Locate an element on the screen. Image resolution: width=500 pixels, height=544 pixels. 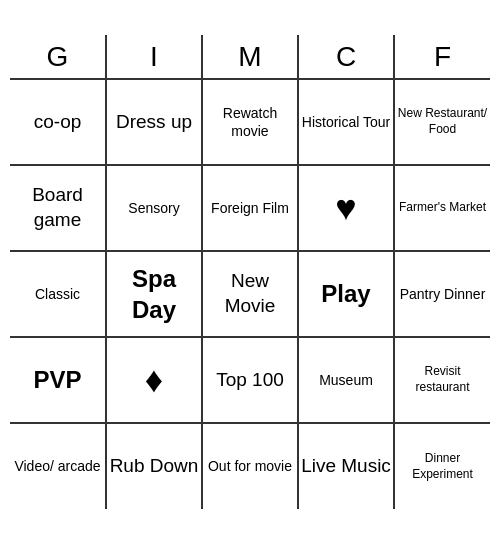
bingo-cell-0-1: Dress up is located at coordinates (154, 122).